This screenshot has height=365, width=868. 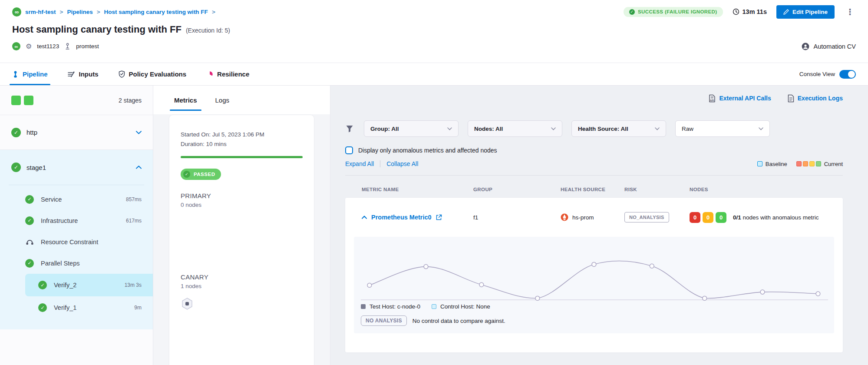 What do you see at coordinates (760, 164) in the screenshot?
I see `baseline-swatch` at bounding box center [760, 164].